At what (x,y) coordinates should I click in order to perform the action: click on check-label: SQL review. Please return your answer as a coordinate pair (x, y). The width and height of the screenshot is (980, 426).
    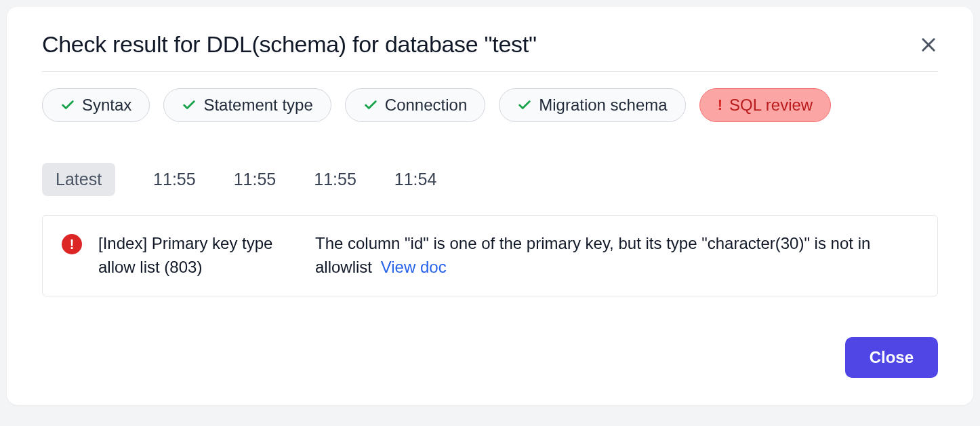
    Looking at the image, I should click on (771, 105).